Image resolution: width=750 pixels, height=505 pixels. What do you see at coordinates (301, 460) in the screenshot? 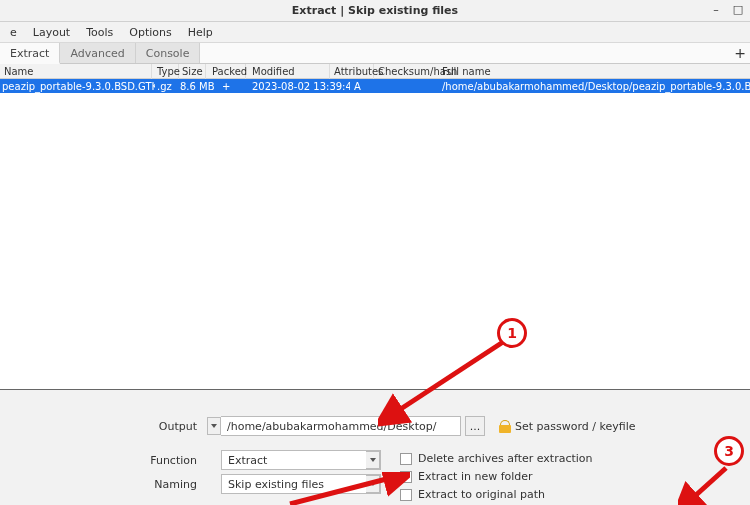
I see `function-select: Extract` at bounding box center [301, 460].